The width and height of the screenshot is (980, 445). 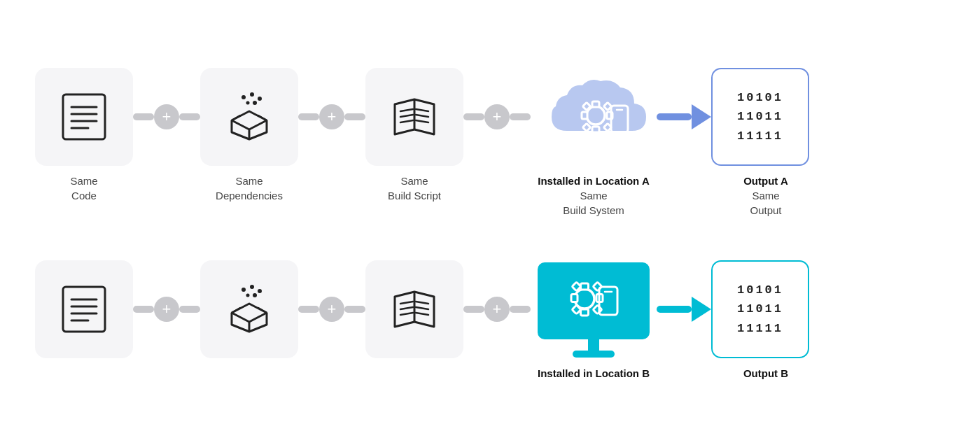 What do you see at coordinates (332, 309) in the screenshot?
I see `connector-plus-2b: +` at bounding box center [332, 309].